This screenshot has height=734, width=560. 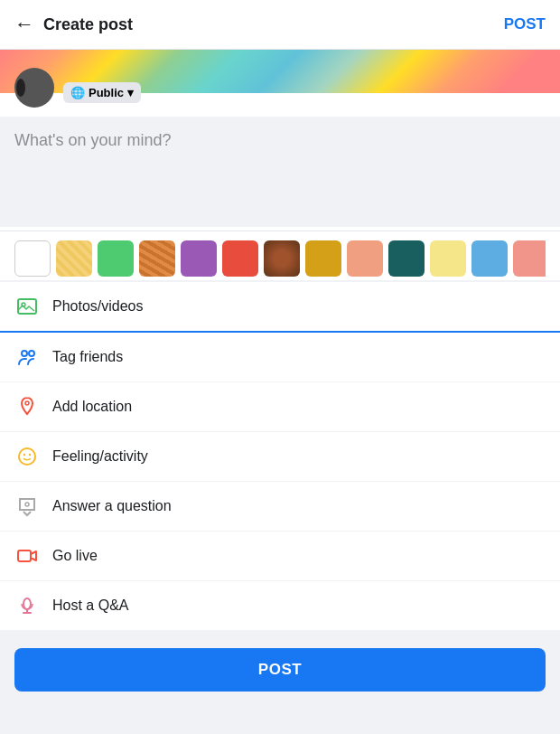 What do you see at coordinates (130, 92) in the screenshot?
I see `chevron-down-icon: ▾` at bounding box center [130, 92].